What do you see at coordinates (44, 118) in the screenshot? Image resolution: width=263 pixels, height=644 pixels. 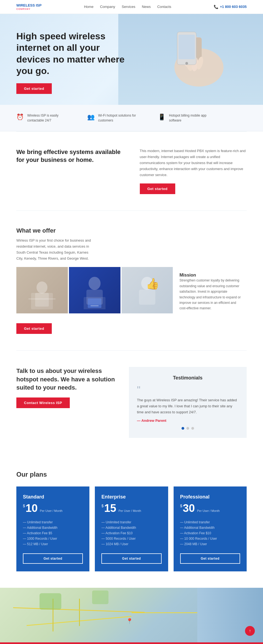 I see `feature-item-1: ⏰ Wireless ISP is easily contactable 24/…` at bounding box center [44, 118].